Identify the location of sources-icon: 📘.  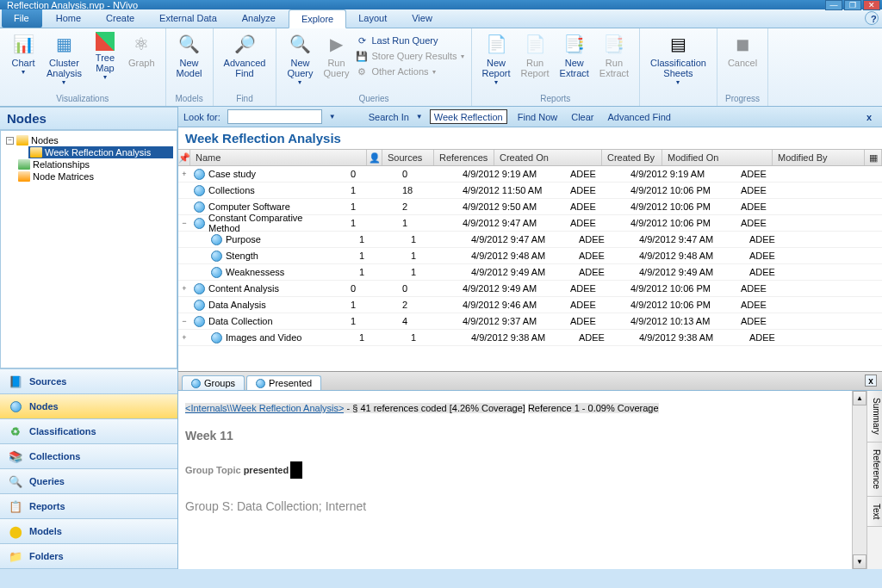
(16, 381).